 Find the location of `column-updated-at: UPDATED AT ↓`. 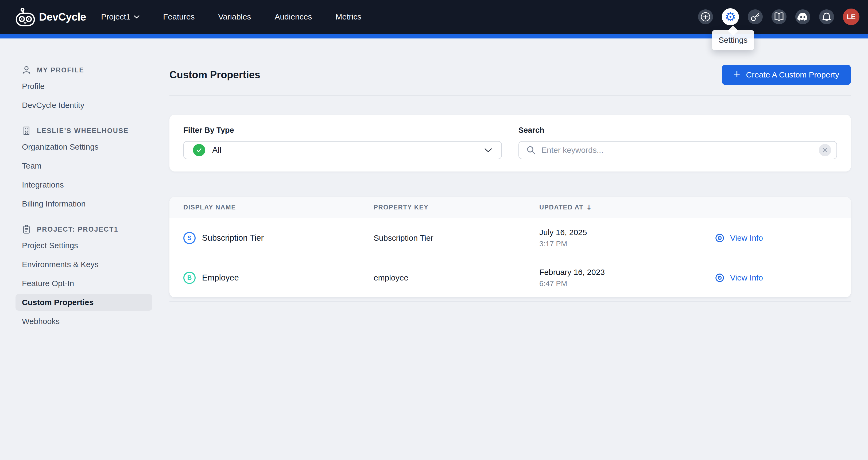

column-updated-at: UPDATED AT ↓ is located at coordinates (627, 207).